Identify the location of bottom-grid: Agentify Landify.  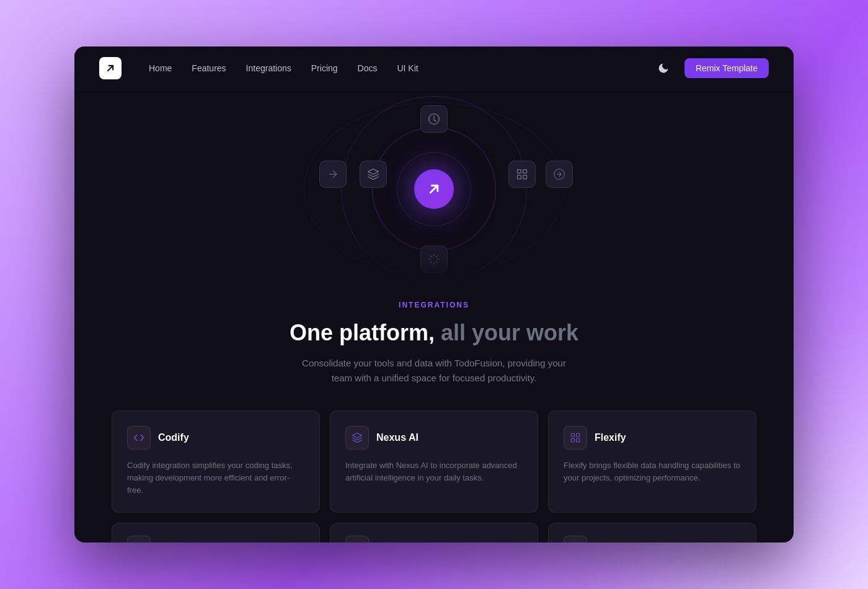
(434, 533).